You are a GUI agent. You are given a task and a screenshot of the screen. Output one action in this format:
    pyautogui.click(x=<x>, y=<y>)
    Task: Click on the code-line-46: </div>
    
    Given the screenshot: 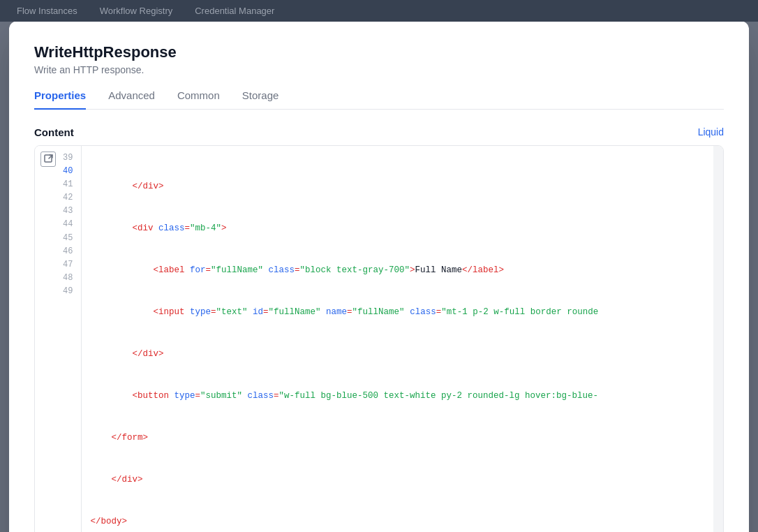 What is the action you would take?
    pyautogui.click(x=402, y=480)
    